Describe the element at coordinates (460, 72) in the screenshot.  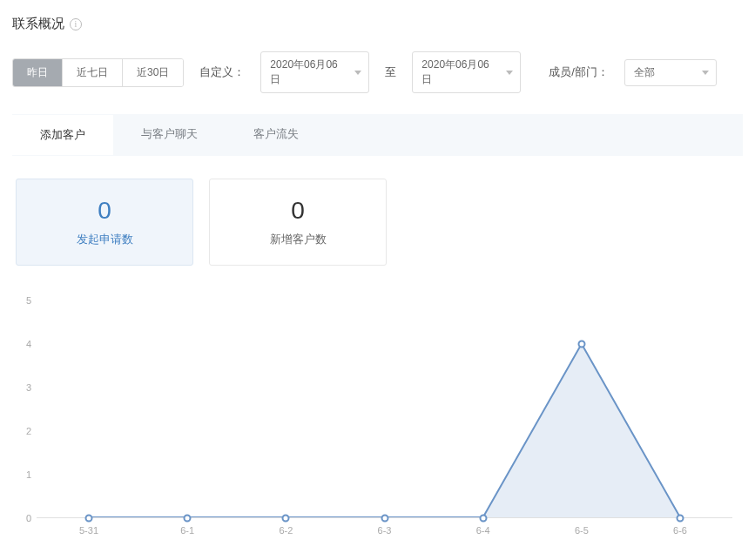
I see `date-to-value: 2020年06月06日` at that location.